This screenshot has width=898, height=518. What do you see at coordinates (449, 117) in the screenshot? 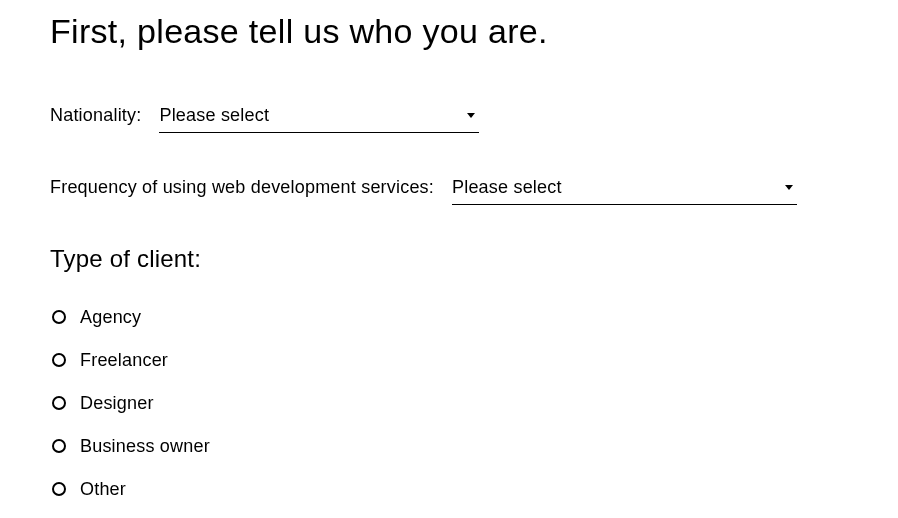
I see `nationality-field: Nationality: Please select` at bounding box center [449, 117].